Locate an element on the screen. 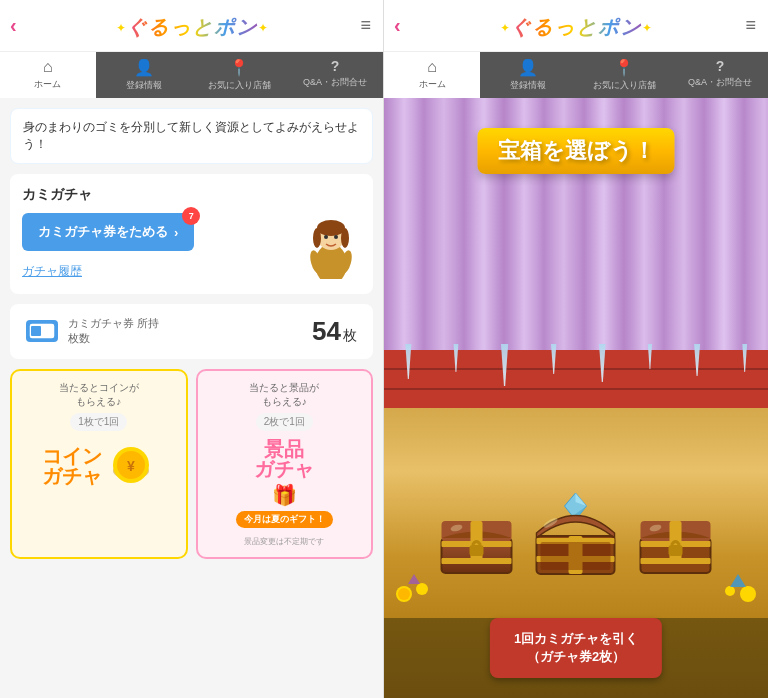  right-logo-wrapper: ✦ ぐるっとポン ✦ is located at coordinates (576, 26).